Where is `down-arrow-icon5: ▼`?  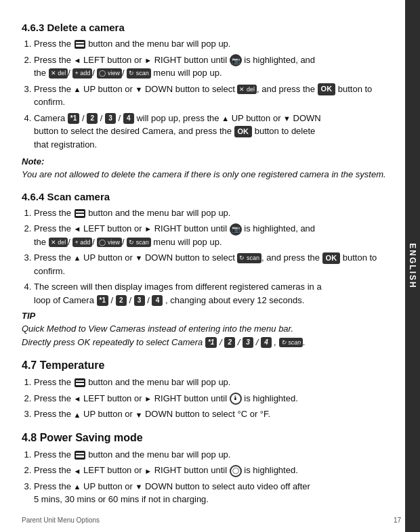
down-arrow-icon5: ▼ is located at coordinates (138, 487).